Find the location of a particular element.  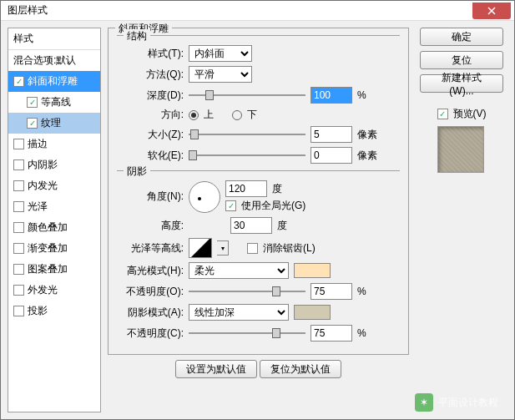

soften-slider is located at coordinates (247, 155).